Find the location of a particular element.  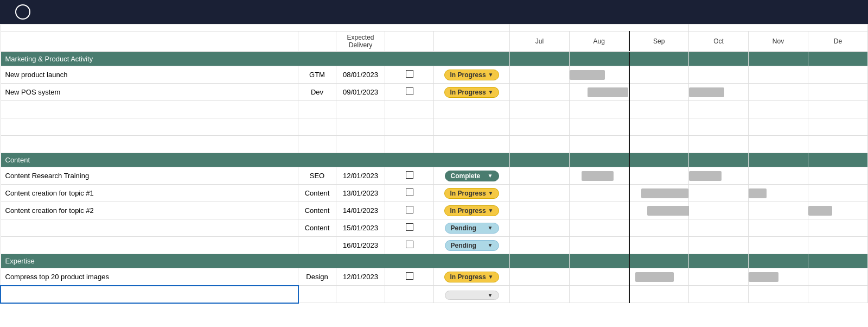

status-cell-0-0: In Progress▼ is located at coordinates (472, 75).